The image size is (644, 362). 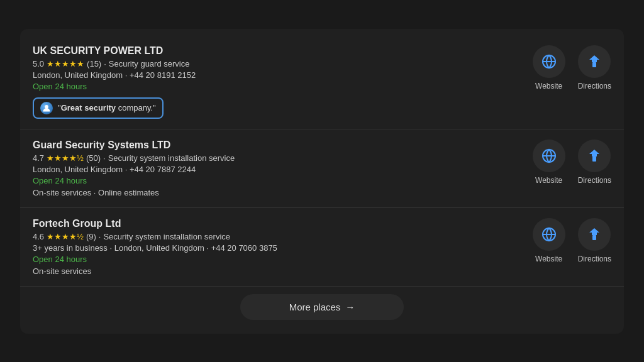 What do you see at coordinates (150, 64) in the screenshot?
I see `category: Security guard service` at bounding box center [150, 64].